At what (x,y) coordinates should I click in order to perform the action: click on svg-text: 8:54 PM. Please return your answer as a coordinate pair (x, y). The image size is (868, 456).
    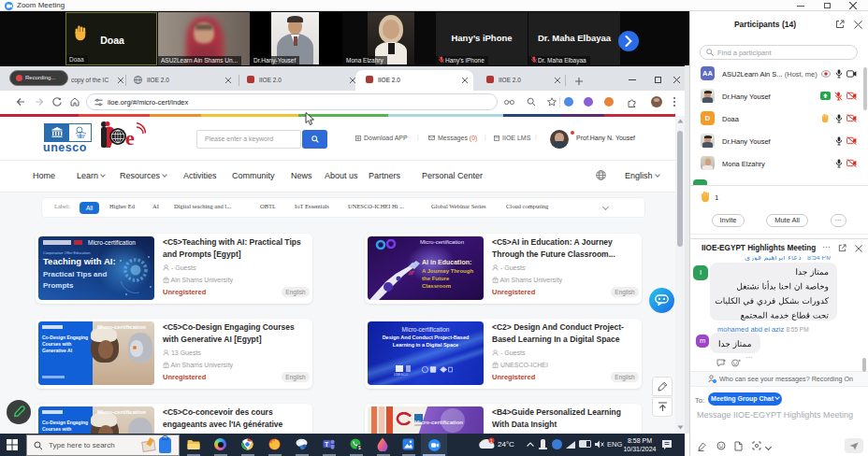
    Looking at the image, I should click on (819, 258).